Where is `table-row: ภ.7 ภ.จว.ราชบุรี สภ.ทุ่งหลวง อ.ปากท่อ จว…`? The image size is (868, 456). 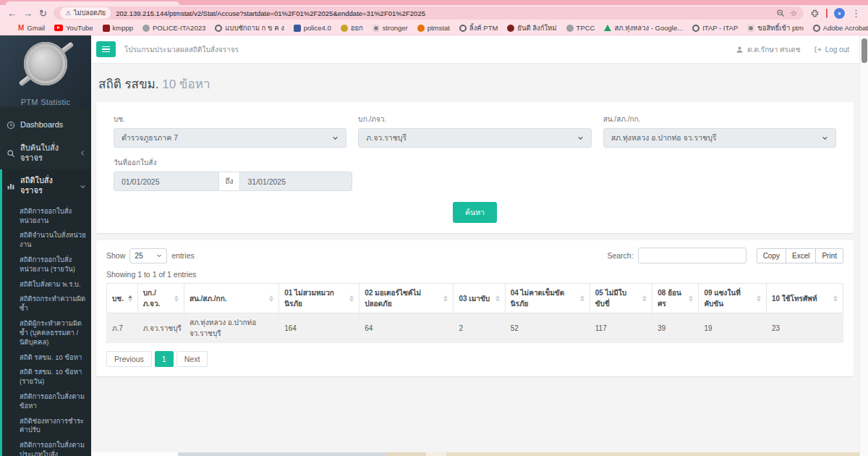
table-row: ภ.7 ภ.จว.ราชบุรี สภ.ทุ่งหลวง อ.ปากท่อ จว… is located at coordinates (475, 329).